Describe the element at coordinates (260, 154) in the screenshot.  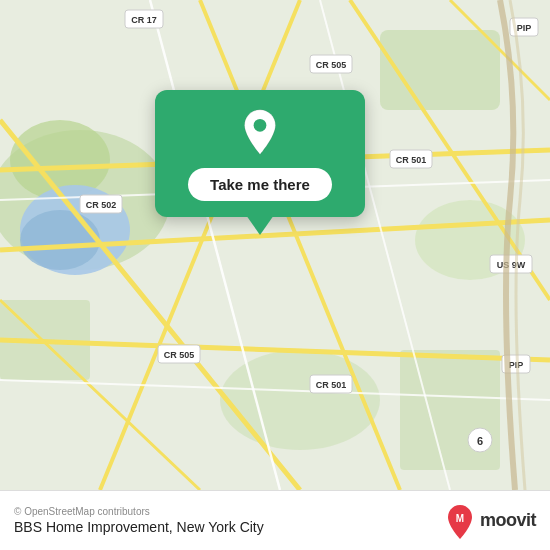
I see `location-popup: Take me there` at that location.